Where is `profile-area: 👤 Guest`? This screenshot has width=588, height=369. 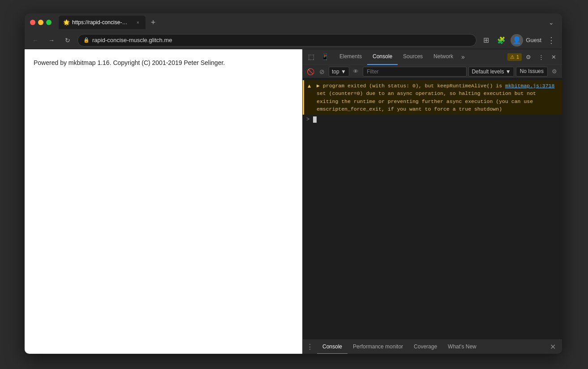 profile-area: 👤 Guest is located at coordinates (526, 40).